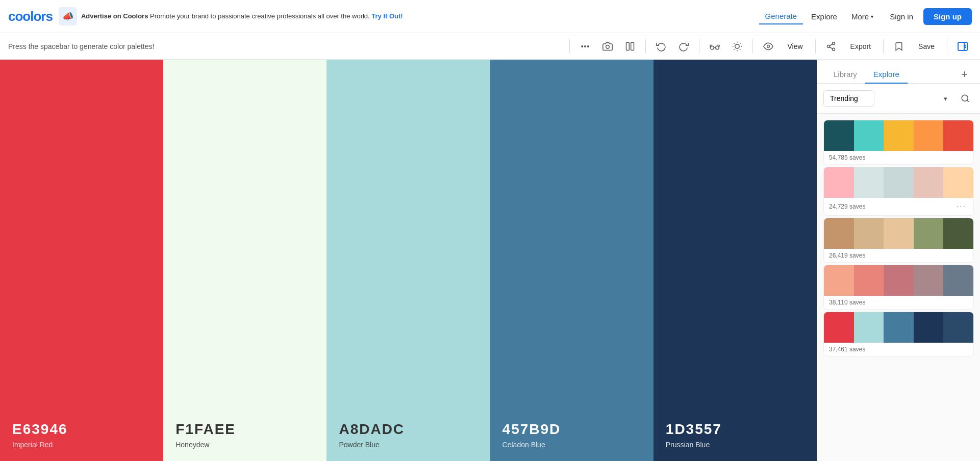 This screenshot has height=461, width=980. I want to click on color-hex-4: 457B9D, so click(572, 429).